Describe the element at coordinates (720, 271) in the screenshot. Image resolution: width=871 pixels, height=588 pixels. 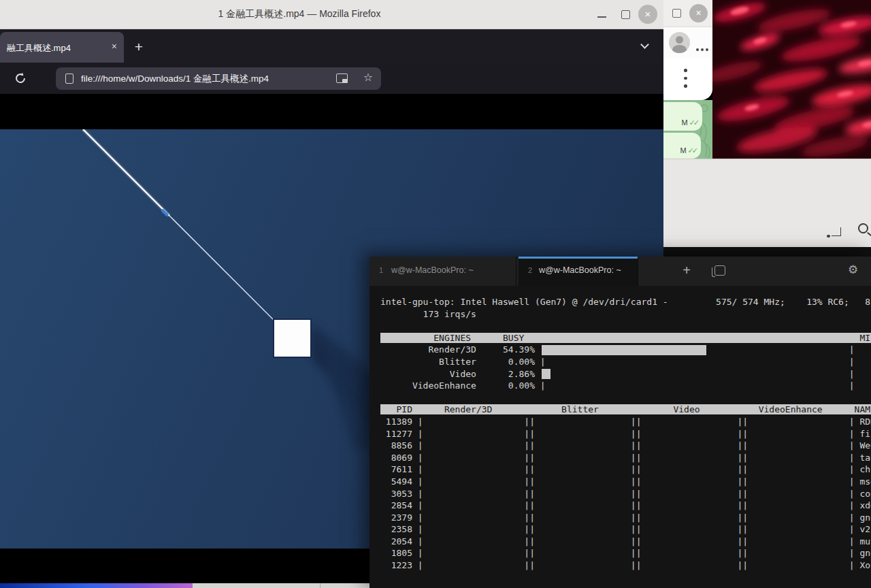
I see `terminal-tabs-list-icon` at that location.